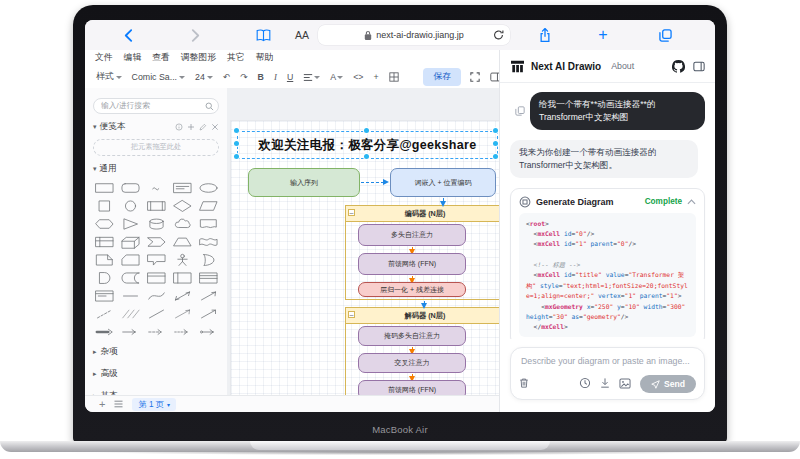 This screenshot has width=800, height=459. What do you see at coordinates (130, 224) in the screenshot?
I see `shape-triangle` at bounding box center [130, 224].